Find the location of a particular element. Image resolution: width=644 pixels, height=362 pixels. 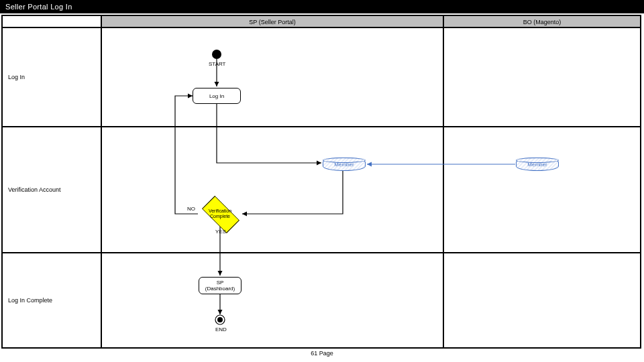

lane-header-bo: BO (Magento) is located at coordinates (542, 21).